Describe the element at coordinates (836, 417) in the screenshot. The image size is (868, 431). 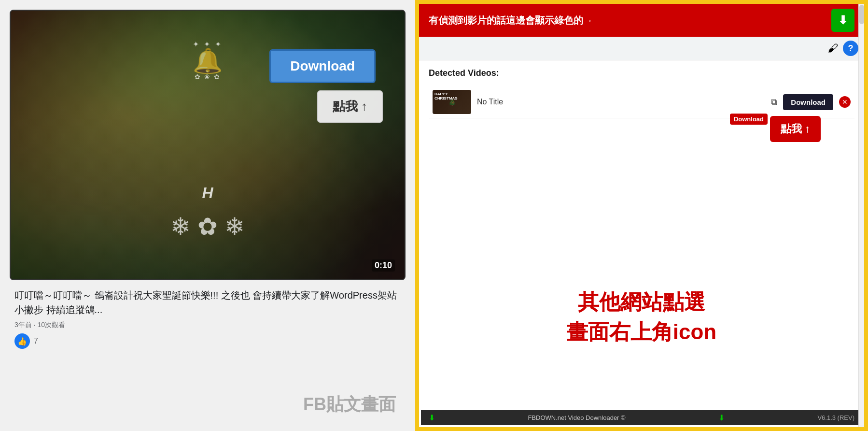
I see `footer-version: V6.1.3 (REV)` at that location.